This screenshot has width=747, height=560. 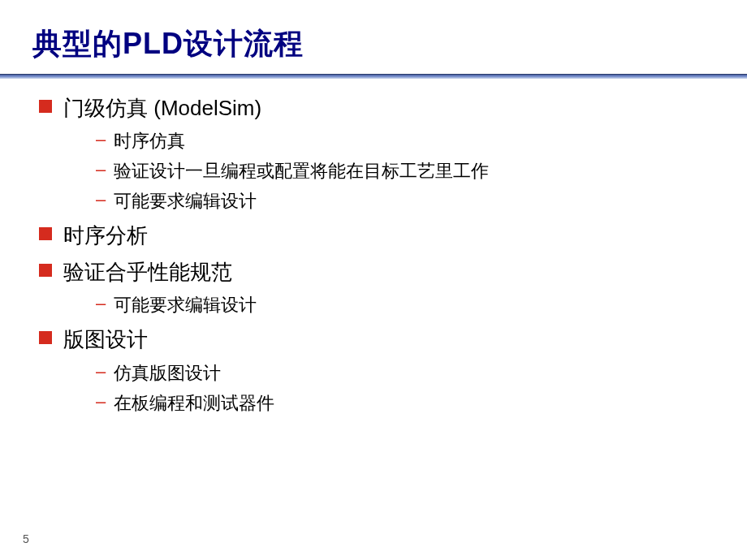 What do you see at coordinates (405, 373) in the screenshot?
I see `bullet-level2: – 仿真版图设计` at bounding box center [405, 373].